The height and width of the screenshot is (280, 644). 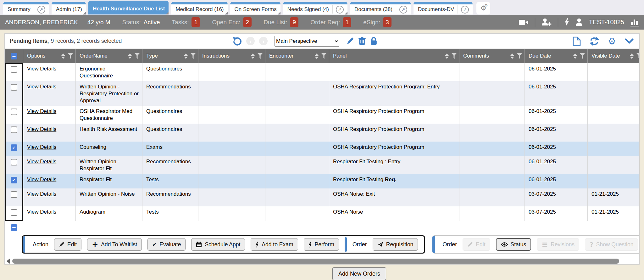 I want to click on column-header-instructions: Instructions, so click(x=232, y=56).